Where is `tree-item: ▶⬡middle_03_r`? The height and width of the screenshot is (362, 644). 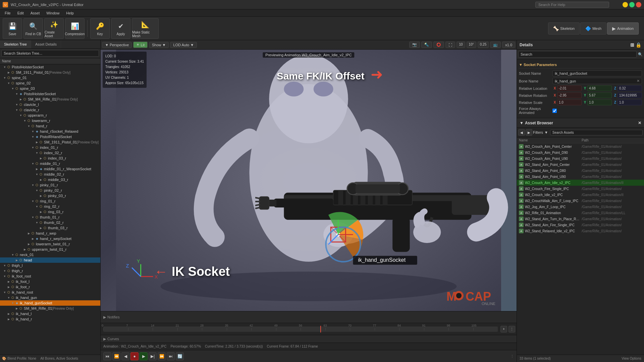 tree-item: ▶⬡middle_03_r is located at coordinates (50, 180).